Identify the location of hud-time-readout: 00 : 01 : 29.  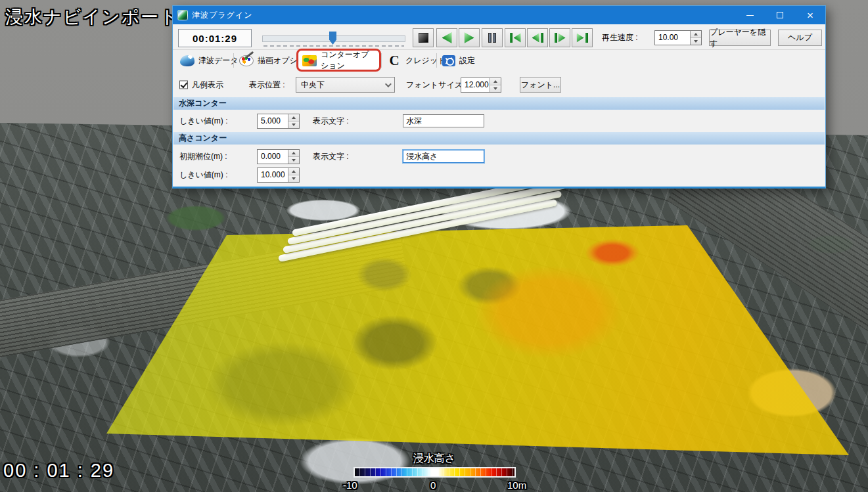
(59, 470).